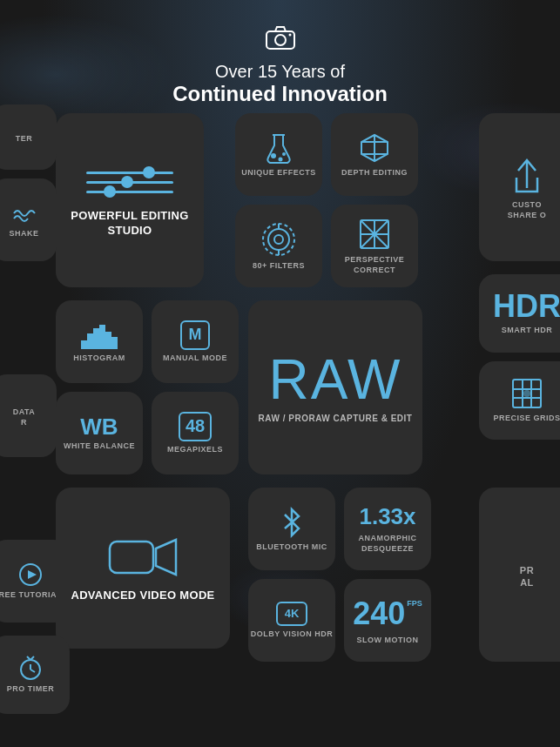  I want to click on slowmo-number: 240, so click(379, 614).